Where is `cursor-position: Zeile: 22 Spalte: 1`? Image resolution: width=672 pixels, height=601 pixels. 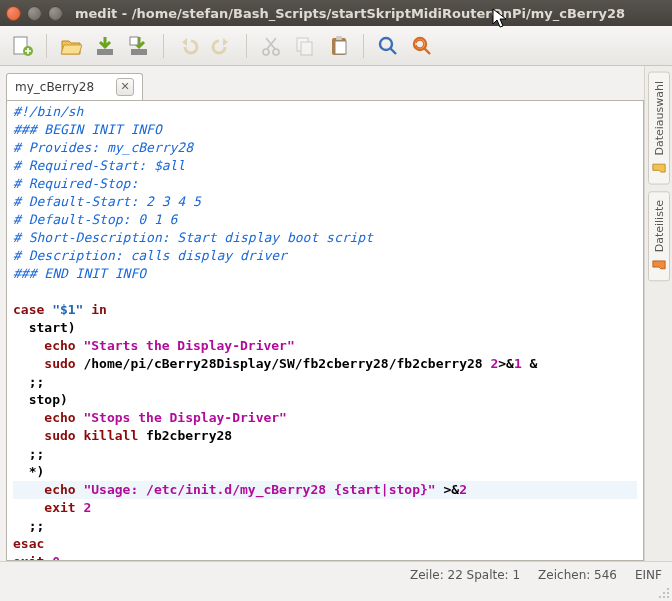 cursor-position: Zeile: 22 Spalte: 1 is located at coordinates (465, 575).